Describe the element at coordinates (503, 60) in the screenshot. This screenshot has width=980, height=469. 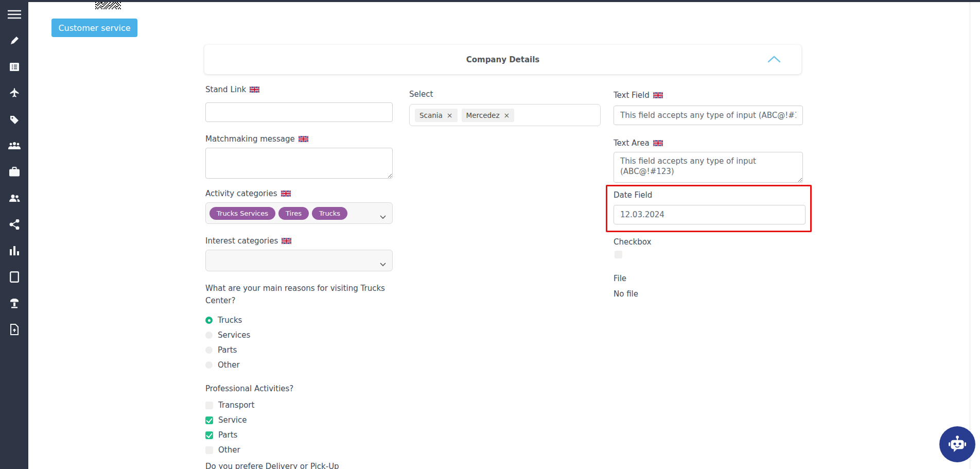
I see `company-details-panel-header: Company Details` at that location.